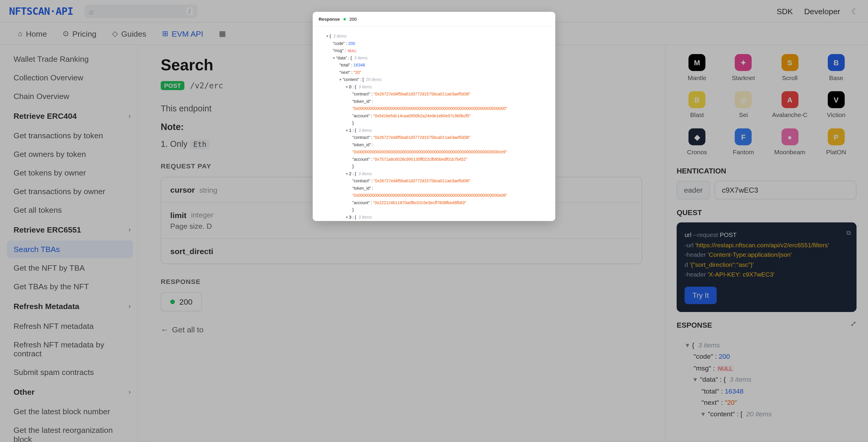  What do you see at coordinates (434, 124) in the screenshot?
I see `modal-body: ▾ { 3 items "code" : 200 "msg" : NULL ▾ …` at bounding box center [434, 124].